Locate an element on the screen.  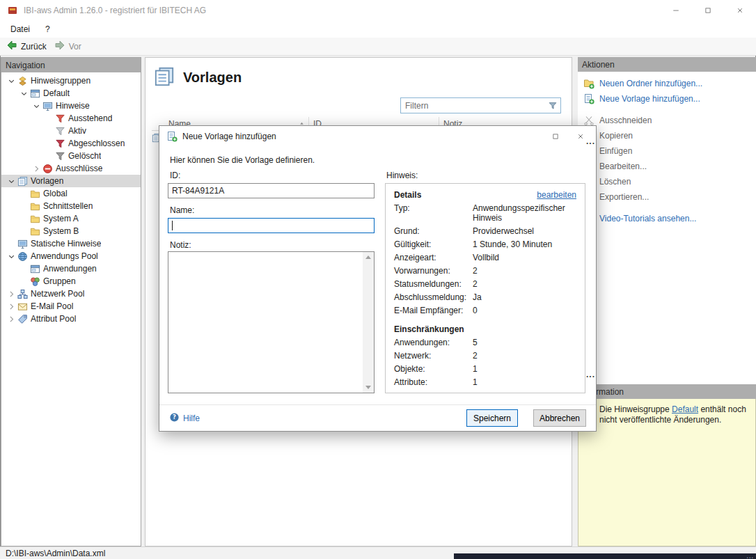
tree-item-hinweisgruppen: Hinweisgruppen is located at coordinates (71, 81).